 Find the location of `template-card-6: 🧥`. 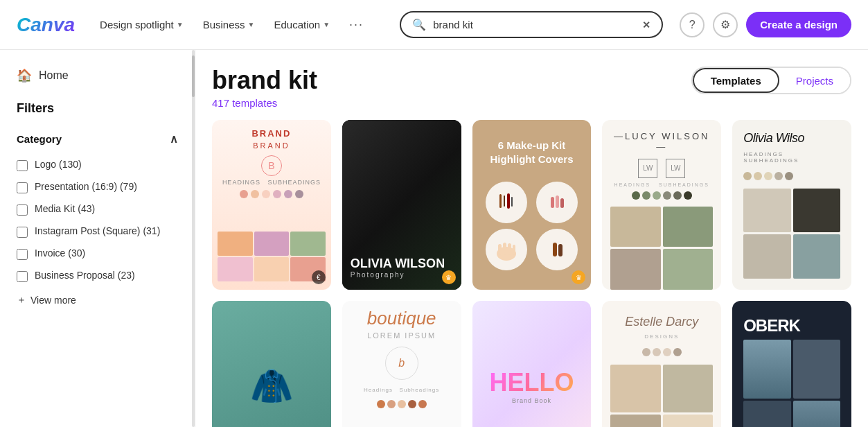

template-card-6: 🧥 is located at coordinates (272, 364).